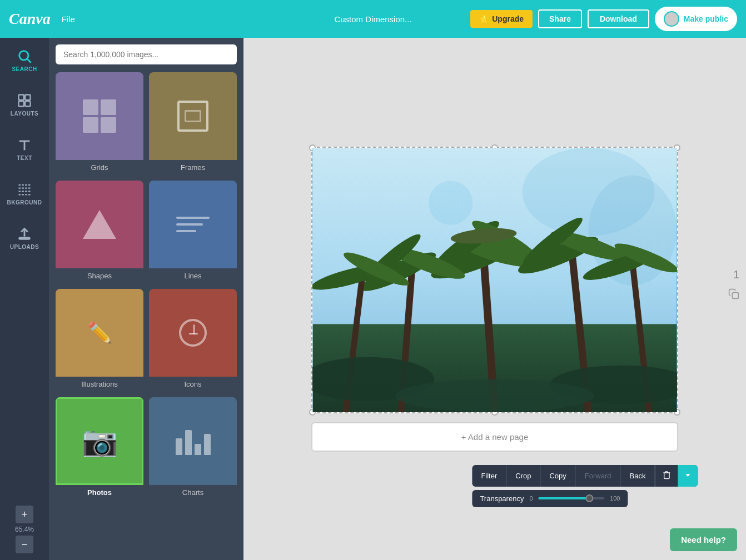 This screenshot has width=746, height=560. I want to click on toolbar-buttons: Filter Crop Copy Forward Back, so click(585, 476).